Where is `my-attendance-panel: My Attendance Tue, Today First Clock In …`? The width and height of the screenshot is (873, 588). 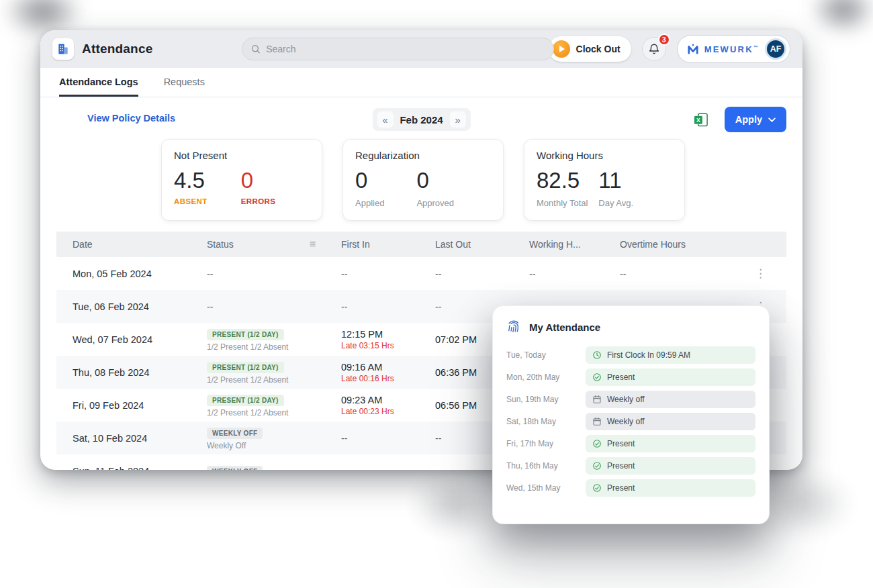
my-attendance-panel: My Attendance Tue, Today First Clock In … is located at coordinates (631, 415).